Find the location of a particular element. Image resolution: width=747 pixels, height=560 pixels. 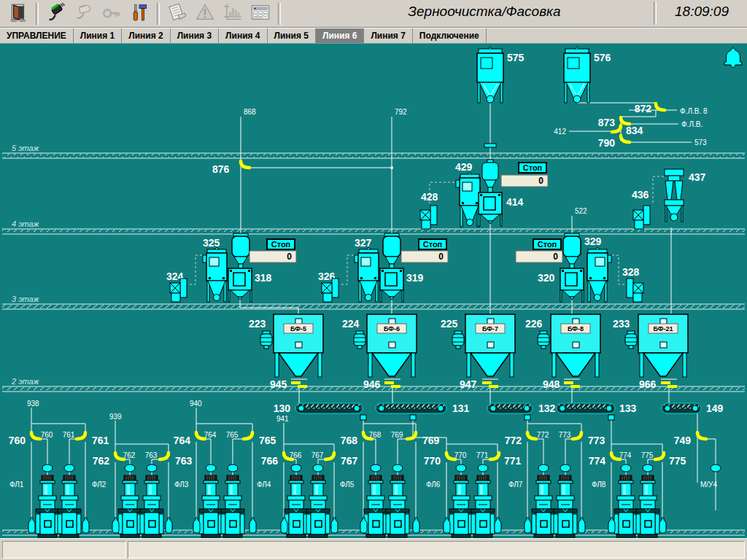

panel-button is located at coordinates (260, 14).